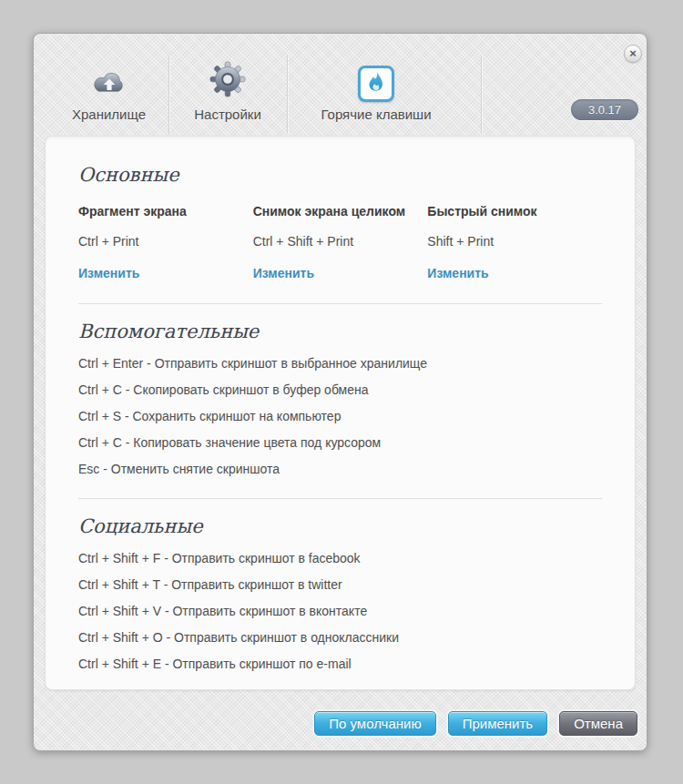  What do you see at coordinates (376, 84) in the screenshot?
I see `flame-icon` at bounding box center [376, 84].